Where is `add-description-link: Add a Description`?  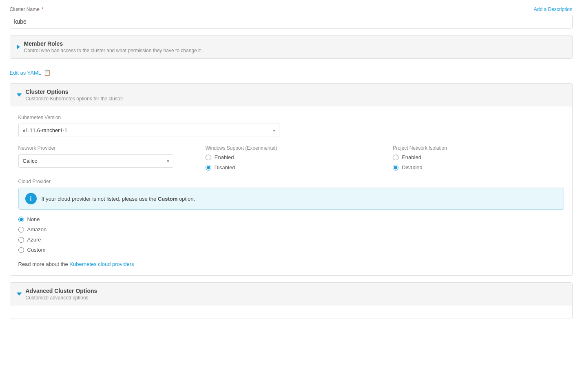 add-description-link: Add a Description is located at coordinates (553, 9).